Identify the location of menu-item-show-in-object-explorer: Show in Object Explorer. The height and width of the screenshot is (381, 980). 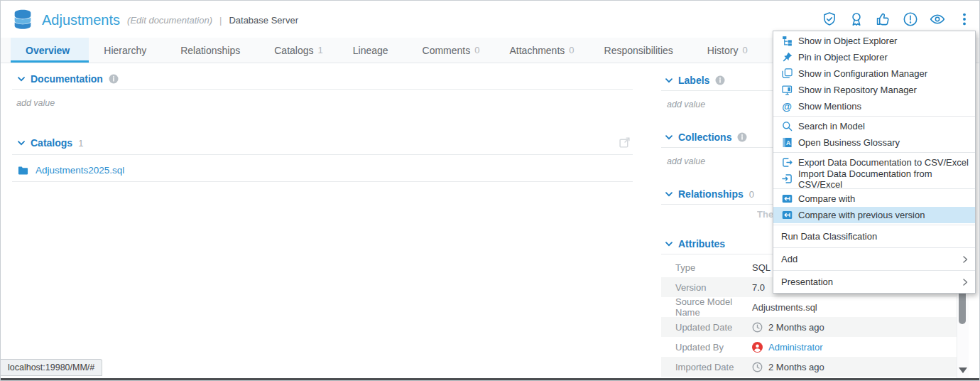
(874, 41).